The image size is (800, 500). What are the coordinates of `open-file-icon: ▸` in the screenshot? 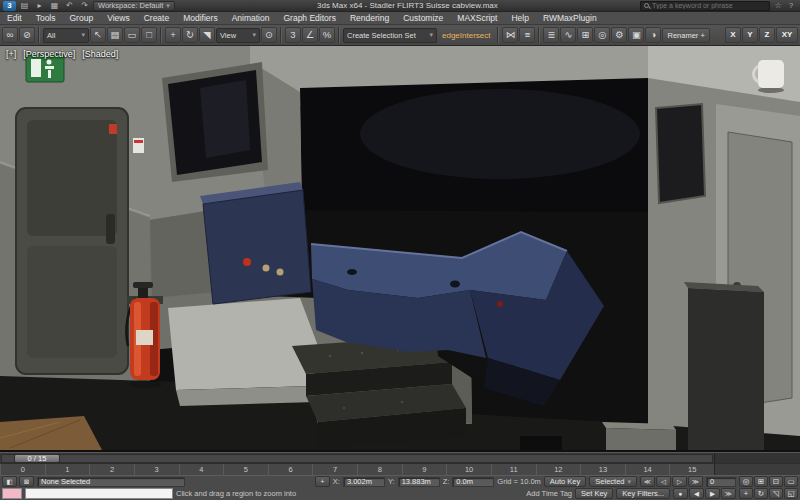 It's located at (40, 6).